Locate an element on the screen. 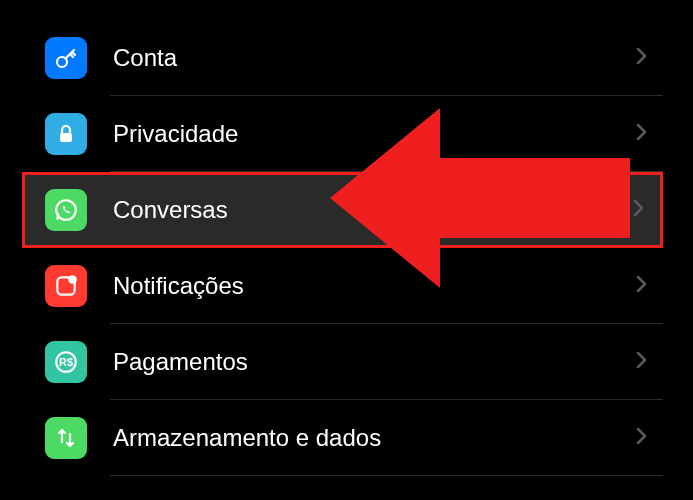  settings-item-privacy: Privacidade is located at coordinates (346, 134).